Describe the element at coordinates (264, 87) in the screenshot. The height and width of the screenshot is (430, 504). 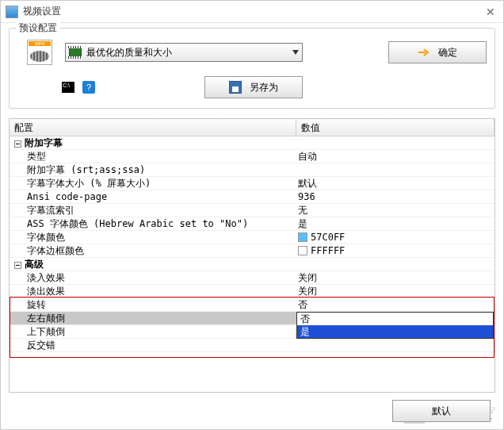
I see `saveas-label: 另存为` at that location.